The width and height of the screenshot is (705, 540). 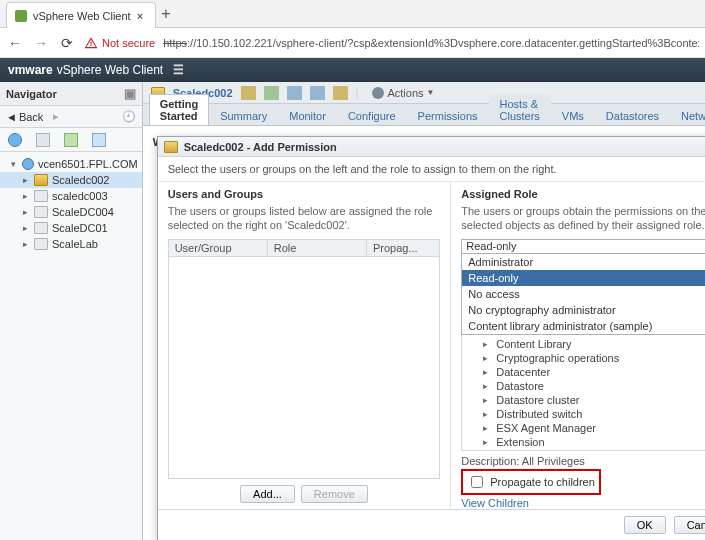 What do you see at coordinates (403, 248) in the screenshot?
I see `col-propagate: Propag...` at bounding box center [403, 248].